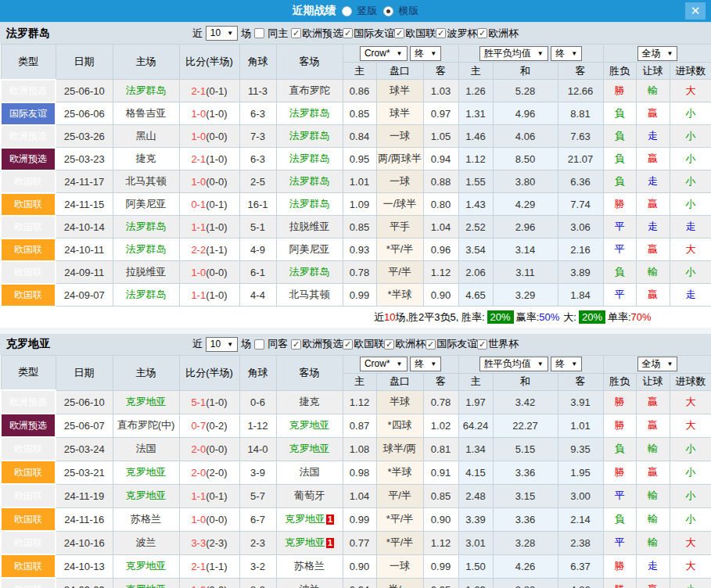  Describe the element at coordinates (355, 344) in the screenshot. I see `section-header-croatia: 克罗地亚 近 10▼ 场 同客 ✓ 欧洲预选 ✓ 欧国联 ✓ 欧洲杯` at that location.